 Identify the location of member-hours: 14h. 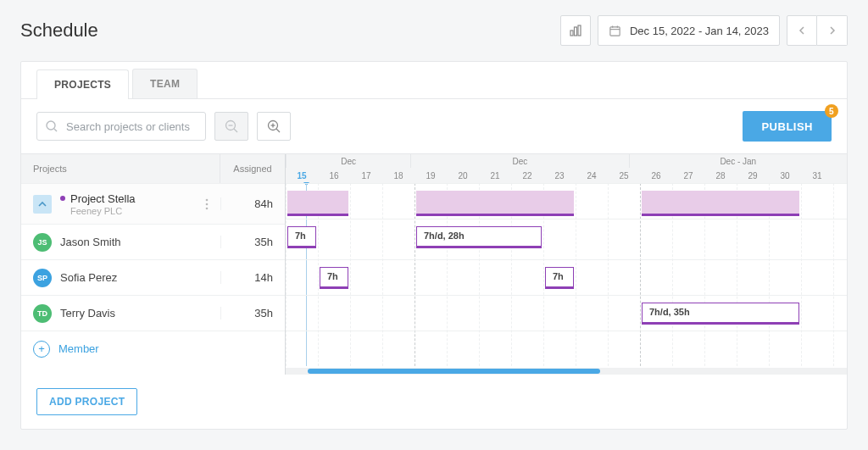
(253, 278).